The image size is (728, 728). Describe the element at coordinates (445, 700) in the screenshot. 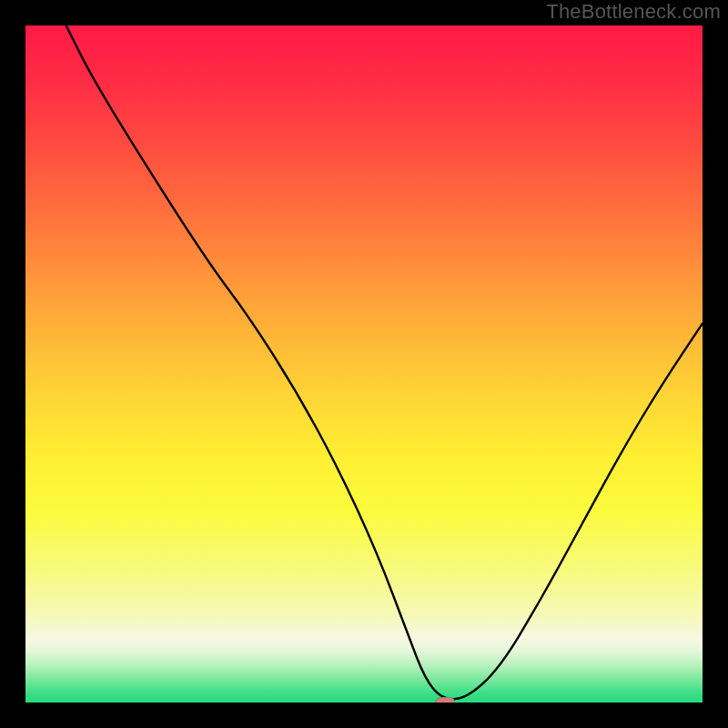

I see `optimal-point-marker` at that location.